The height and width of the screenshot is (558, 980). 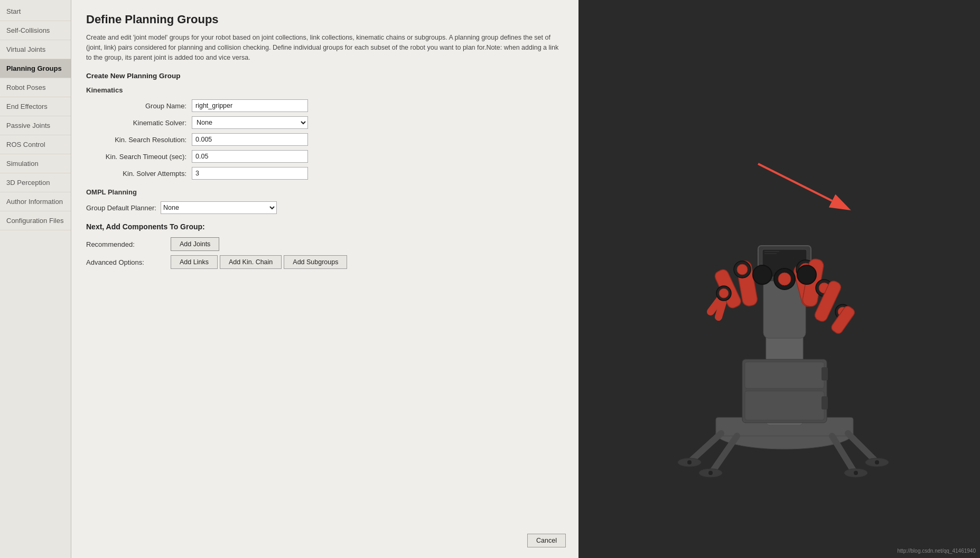 I want to click on page-description: Create and edit 'joint model' groups for…, so click(x=324, y=48).